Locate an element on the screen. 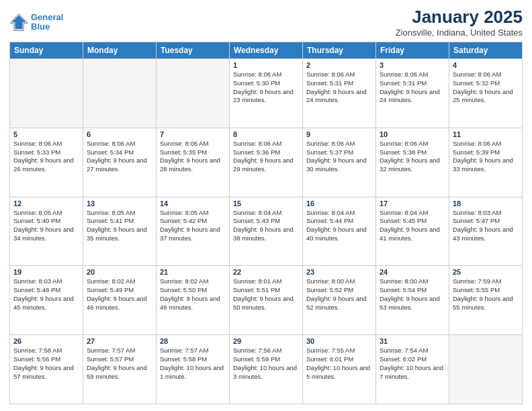 This screenshot has width=532, height=411. day-number: 10 is located at coordinates (412, 134).